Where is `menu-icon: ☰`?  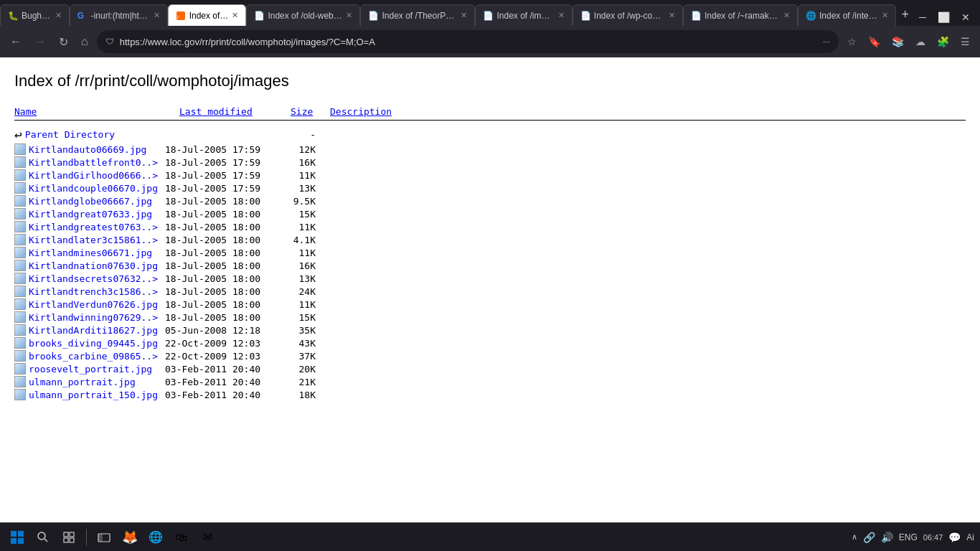 menu-icon: ☰ is located at coordinates (966, 42).